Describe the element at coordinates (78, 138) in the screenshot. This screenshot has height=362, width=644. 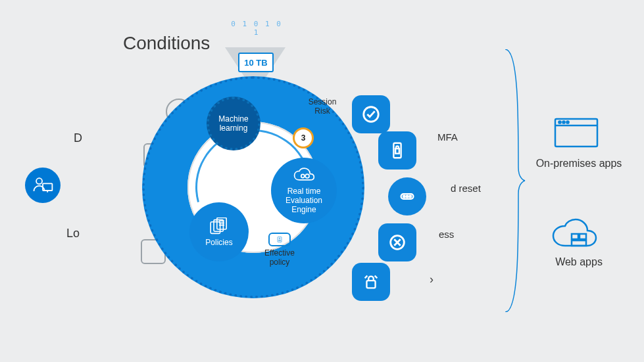
I see `left-fragment-d: D` at that location.